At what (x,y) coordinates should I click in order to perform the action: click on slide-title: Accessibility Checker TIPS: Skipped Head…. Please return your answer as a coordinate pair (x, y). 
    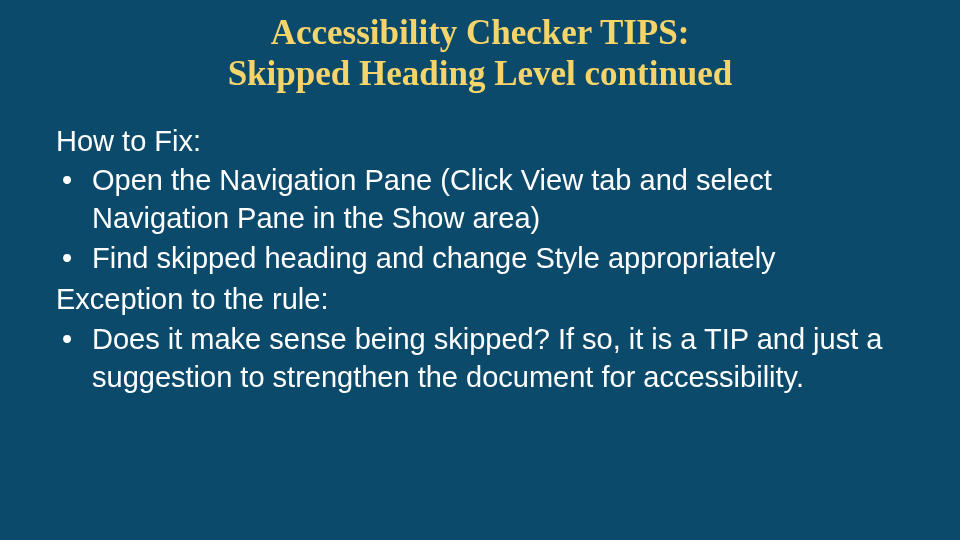
    Looking at the image, I should click on (480, 54).